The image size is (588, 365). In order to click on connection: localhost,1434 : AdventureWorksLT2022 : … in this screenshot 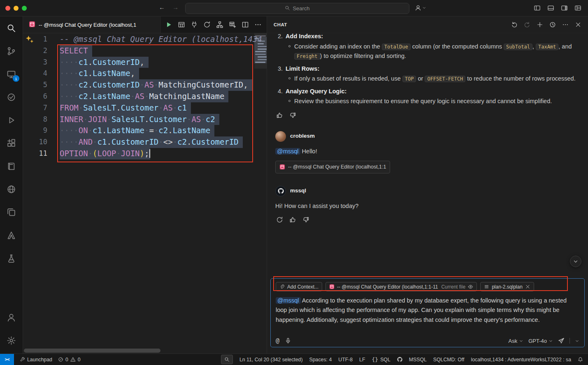, I will do `click(521, 360)`.